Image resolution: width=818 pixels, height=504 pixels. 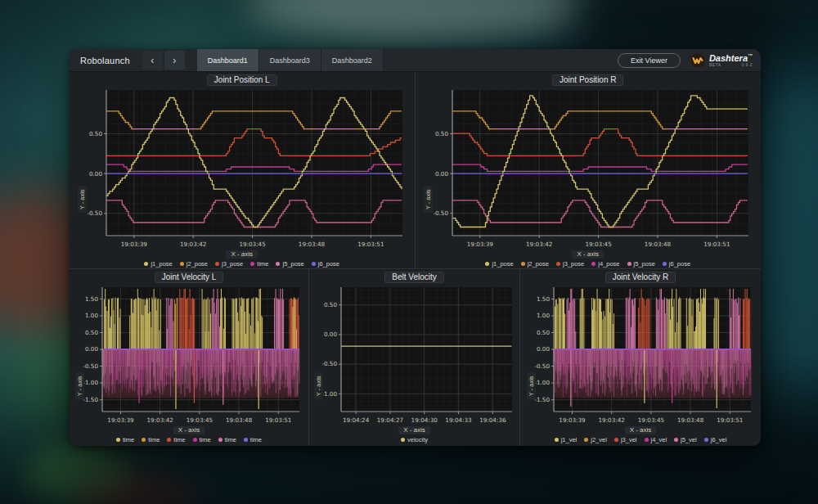 I want to click on chart-legend: velocity, so click(x=414, y=440).